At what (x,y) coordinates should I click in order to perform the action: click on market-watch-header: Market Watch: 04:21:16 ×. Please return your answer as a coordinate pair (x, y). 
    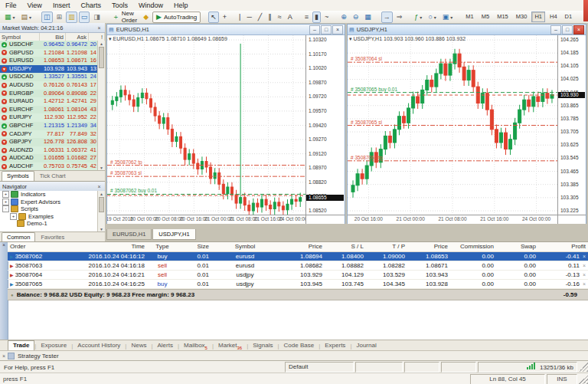
    Looking at the image, I should click on (52, 28).